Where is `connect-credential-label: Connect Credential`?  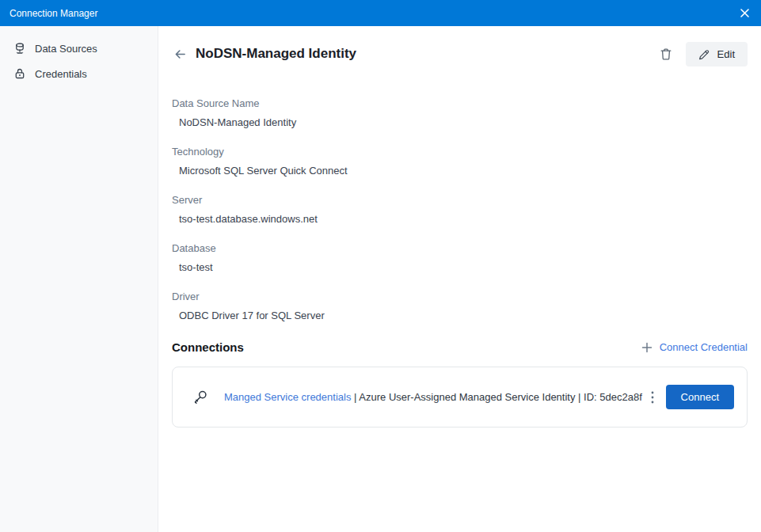 connect-credential-label: Connect Credential is located at coordinates (703, 347).